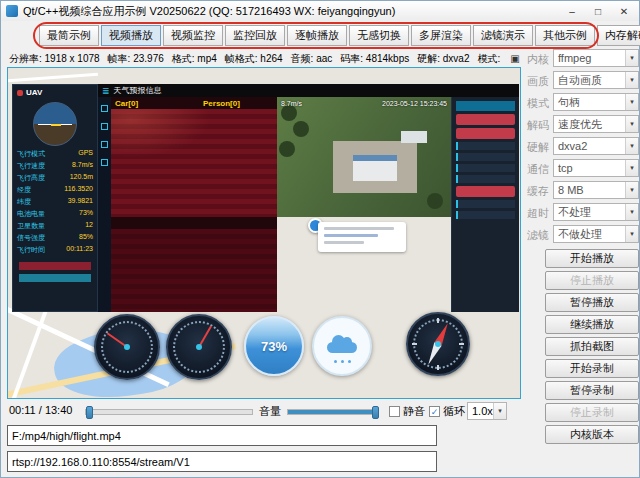  Describe the element at coordinates (55, 198) in the screenshot. I see `uav-panel: UAV 飞行模式GPS飞行速度8.7m/s飞行高度120.5m经度116.352…` at that location.